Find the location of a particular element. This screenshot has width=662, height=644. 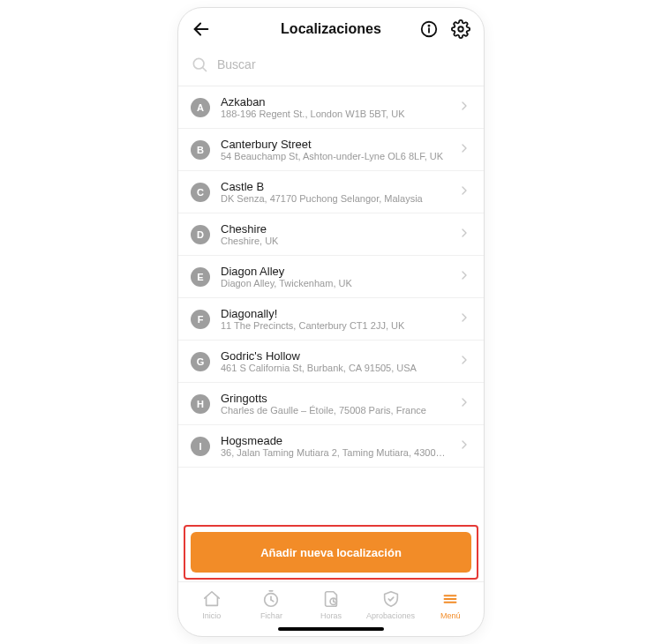

item-text: CheshireCheshire, UK is located at coordinates (334, 235).